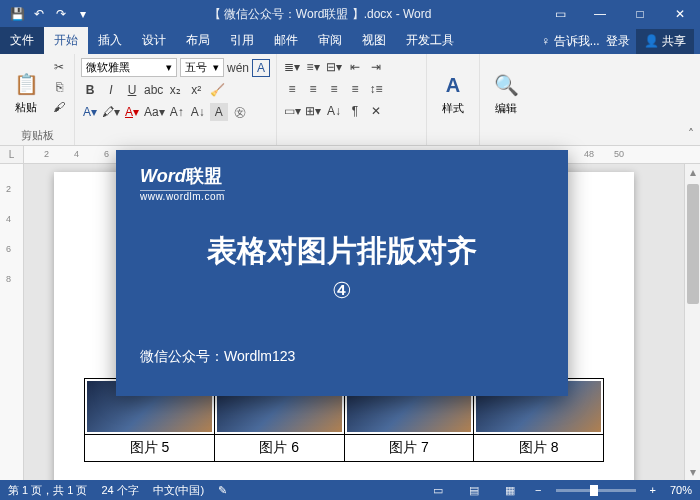  What do you see at coordinates (640, 14) in the screenshot?
I see `maximize-icon: □` at bounding box center [640, 14].